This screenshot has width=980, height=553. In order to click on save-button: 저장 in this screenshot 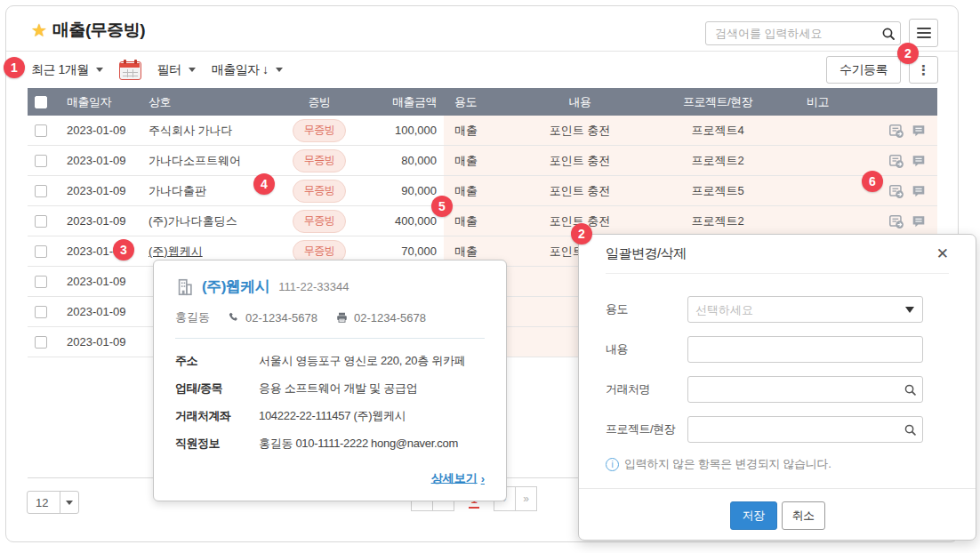, I will do `click(754, 516)`.